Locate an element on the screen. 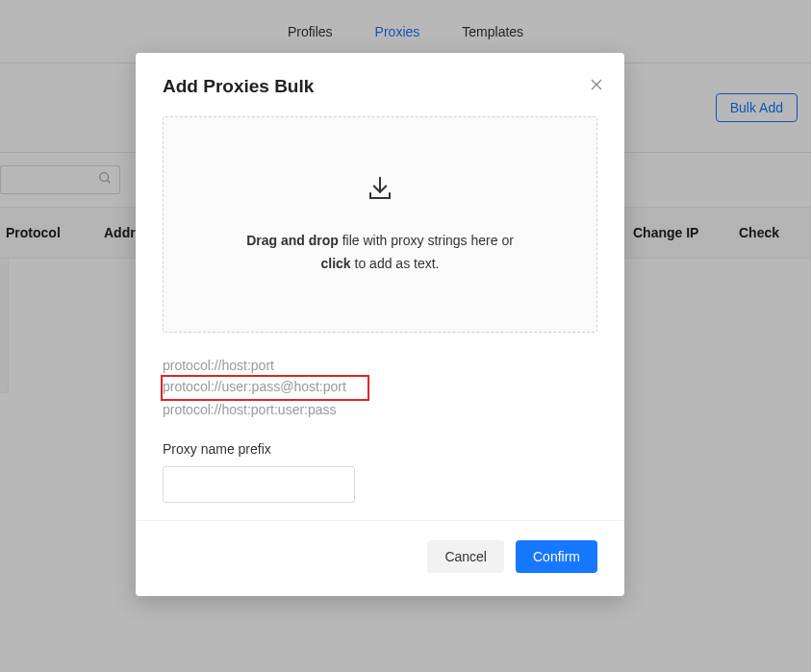  modal-title: Add Proxies Bulk is located at coordinates (239, 87).